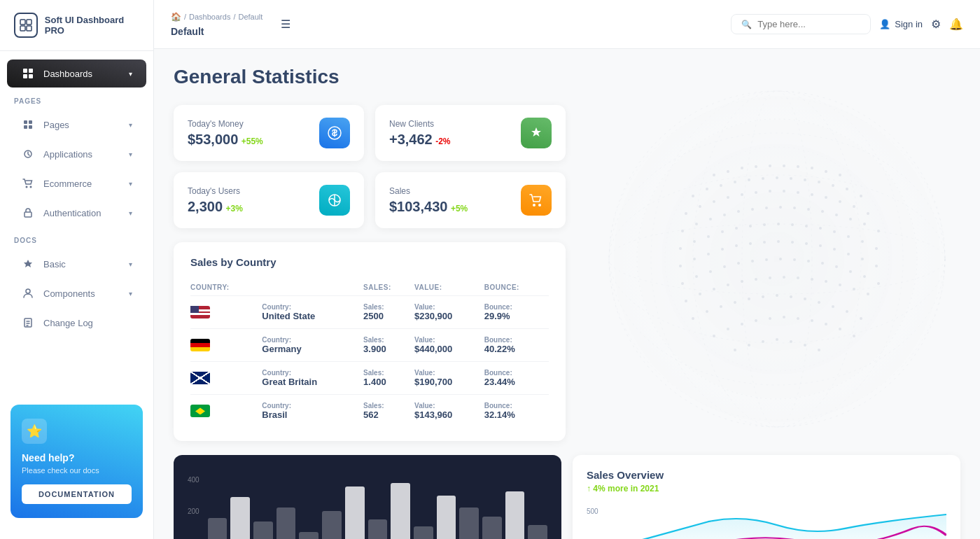 The height and width of the screenshot is (539, 980). Describe the element at coordinates (449, 346) in the screenshot. I see `value-de: Value: $440,000` at that location.